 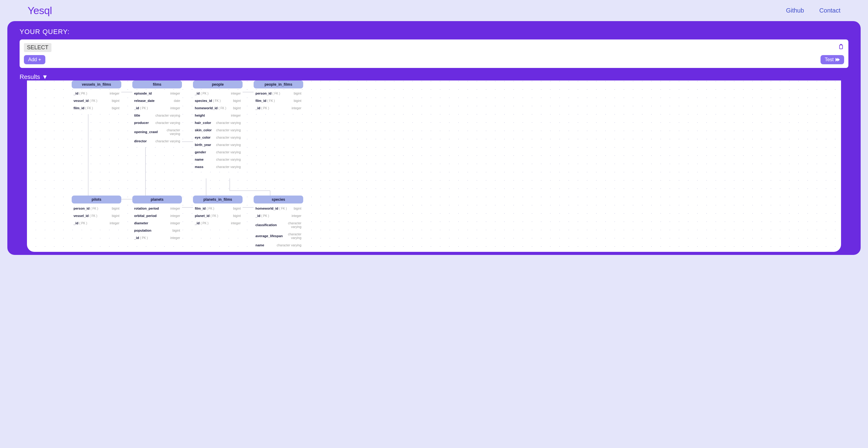 I want to click on column-row: skin_colorcharacter varying, so click(x=218, y=130).